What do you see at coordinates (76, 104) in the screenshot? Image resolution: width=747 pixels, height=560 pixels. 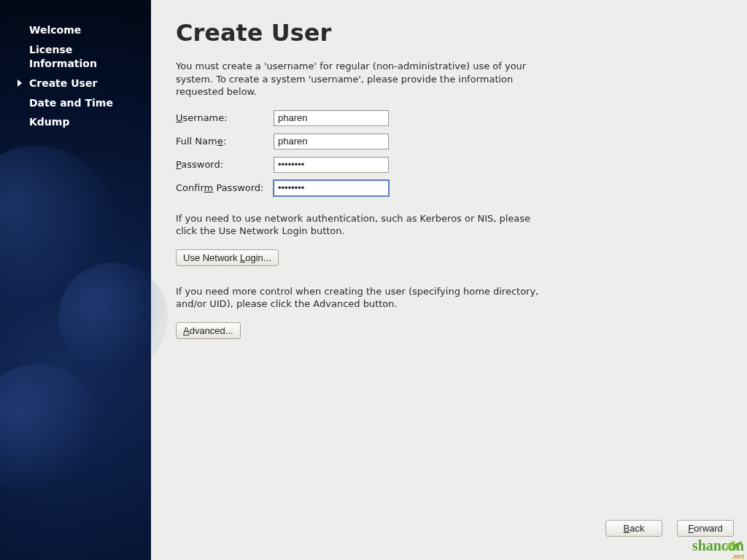 I see `sidebar-item-date-time: Date and Time` at bounding box center [76, 104].